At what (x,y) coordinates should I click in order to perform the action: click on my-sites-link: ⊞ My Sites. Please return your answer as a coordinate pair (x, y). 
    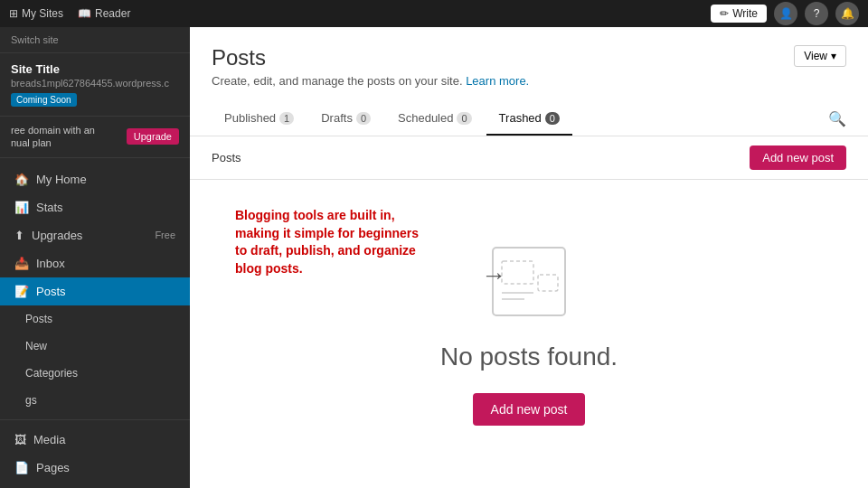
    Looking at the image, I should click on (36, 14).